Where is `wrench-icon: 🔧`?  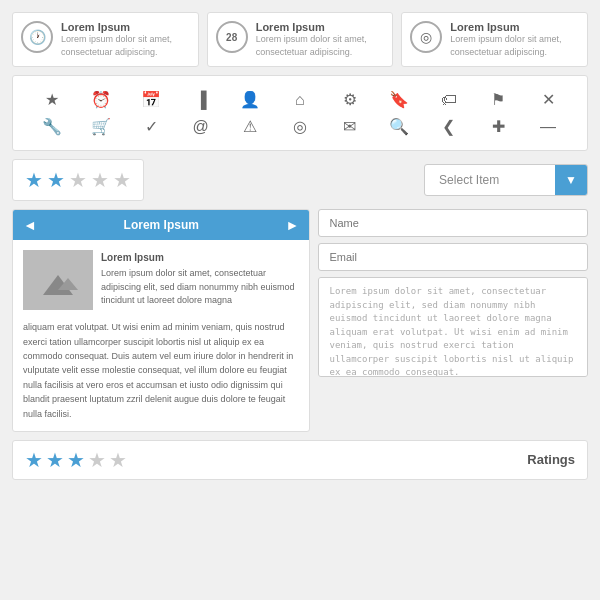
wrench-icon: 🔧 is located at coordinates (52, 126).